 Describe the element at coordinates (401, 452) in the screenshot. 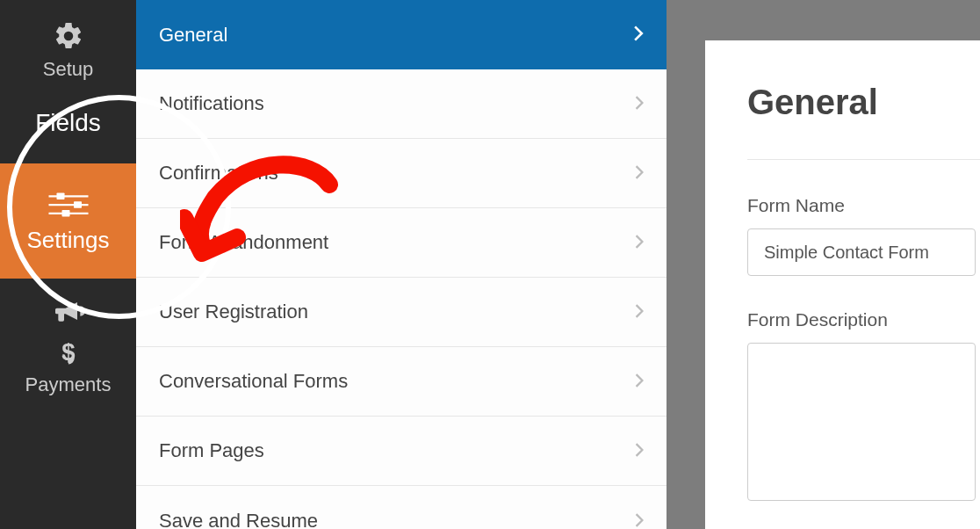

I see `panel-item-form-pages: Form Pages` at that location.